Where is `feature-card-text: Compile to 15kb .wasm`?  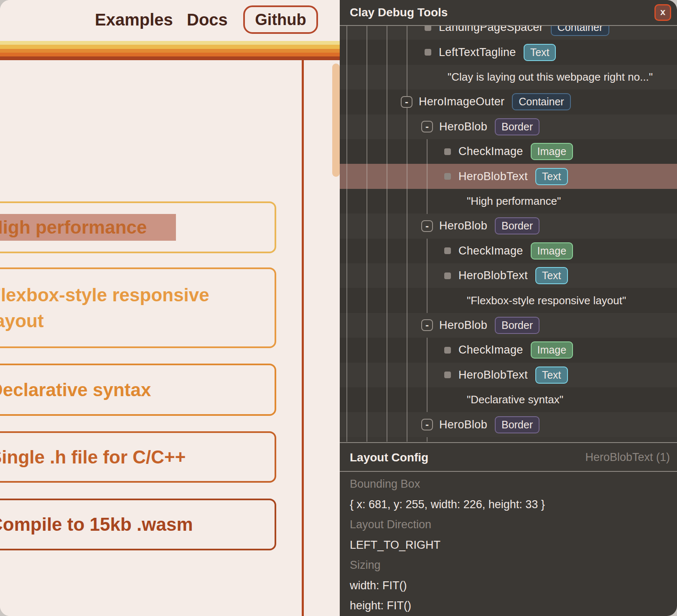
feature-card-text: Compile to 15kb .wasm is located at coordinates (97, 524).